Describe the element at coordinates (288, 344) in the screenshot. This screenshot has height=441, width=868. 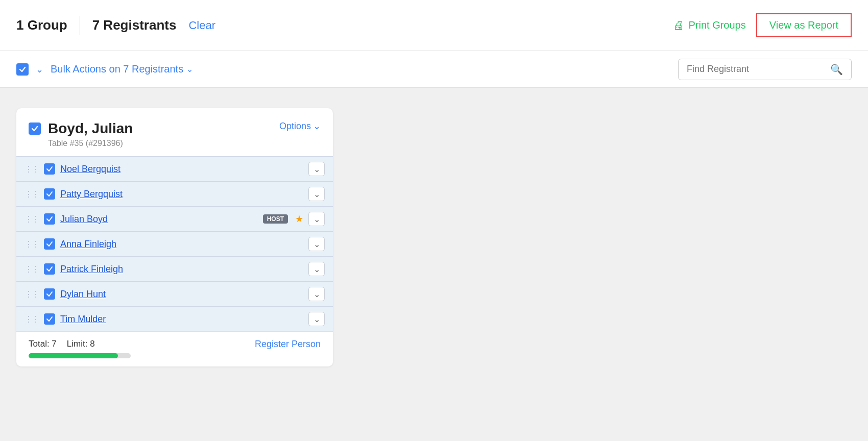
I see `register-person-button: Register Person` at that location.